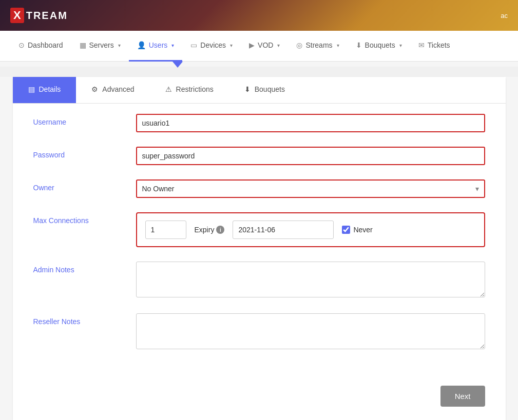 This screenshot has height=420, width=518. What do you see at coordinates (252, 45) in the screenshot?
I see `vod-icon: ▶` at bounding box center [252, 45].